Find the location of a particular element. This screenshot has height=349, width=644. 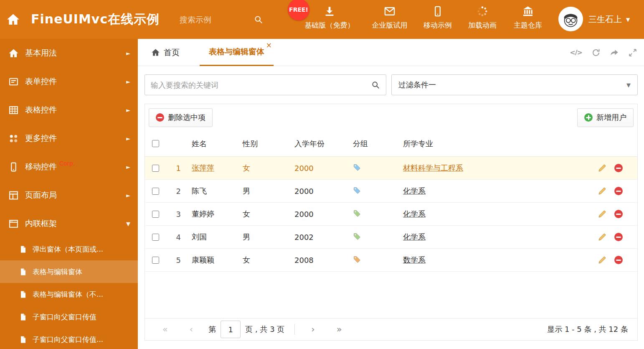

major-link: 数学系 is located at coordinates (414, 260).